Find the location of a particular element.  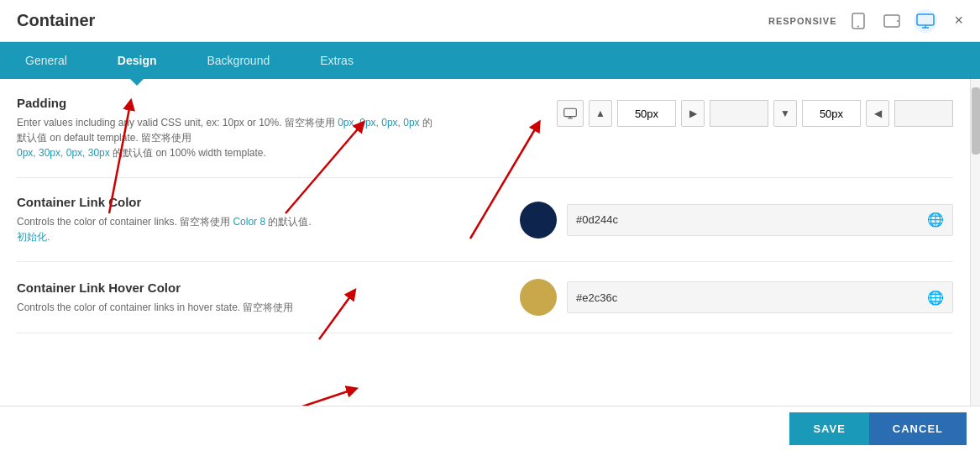

padding-right-btn: ▶ is located at coordinates (693, 113).